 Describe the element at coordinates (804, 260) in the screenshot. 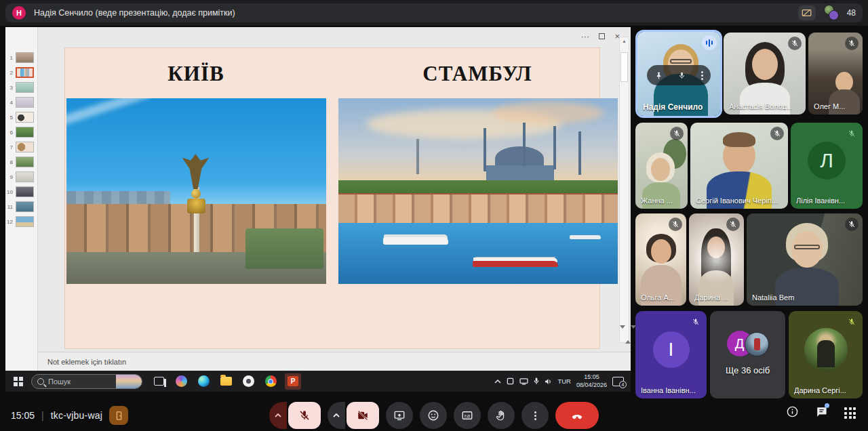

I see `participant-tile: Nataliia Bem` at that location.